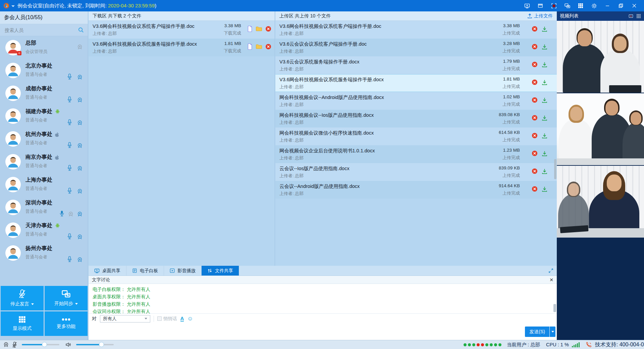 The image size is (644, 349). Describe the element at coordinates (527, 6) in the screenshot. I see `screen-share-icon` at that location.